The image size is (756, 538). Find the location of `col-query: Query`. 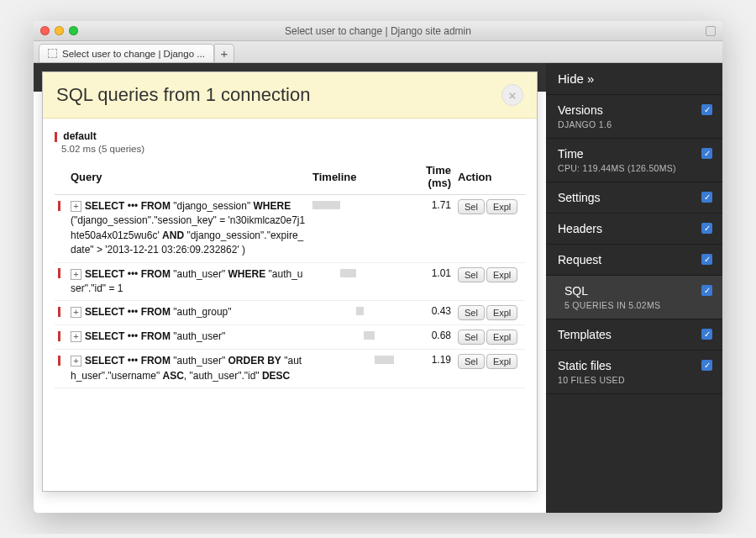

col-query: Query is located at coordinates (188, 177).